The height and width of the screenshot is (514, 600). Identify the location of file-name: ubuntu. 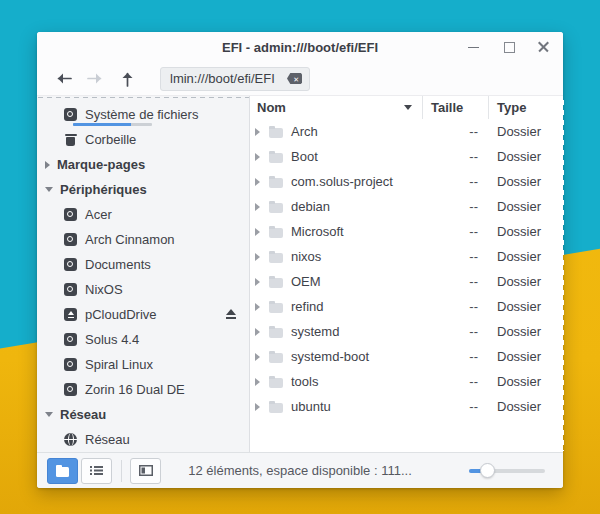
(311, 406).